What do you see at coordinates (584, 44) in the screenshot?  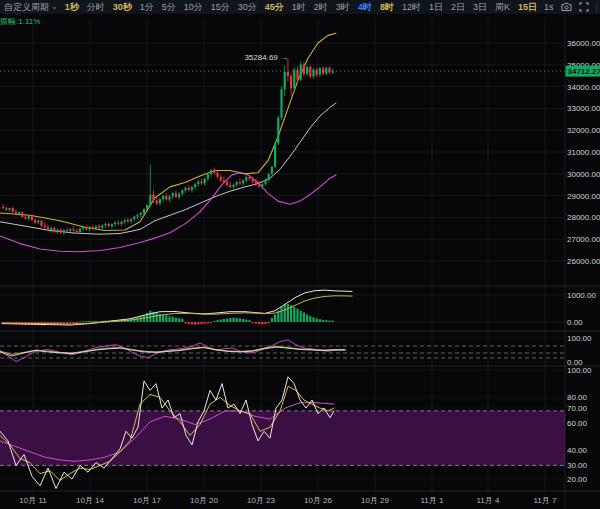 I see `price-axis-label: 36000.00` at bounding box center [584, 44].